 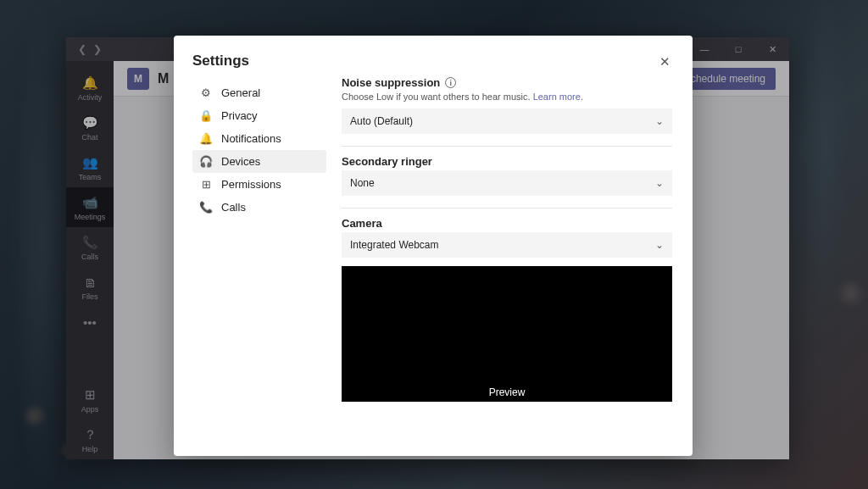 What do you see at coordinates (206, 139) in the screenshot?
I see `bell-icon: 🔔` at bounding box center [206, 139].